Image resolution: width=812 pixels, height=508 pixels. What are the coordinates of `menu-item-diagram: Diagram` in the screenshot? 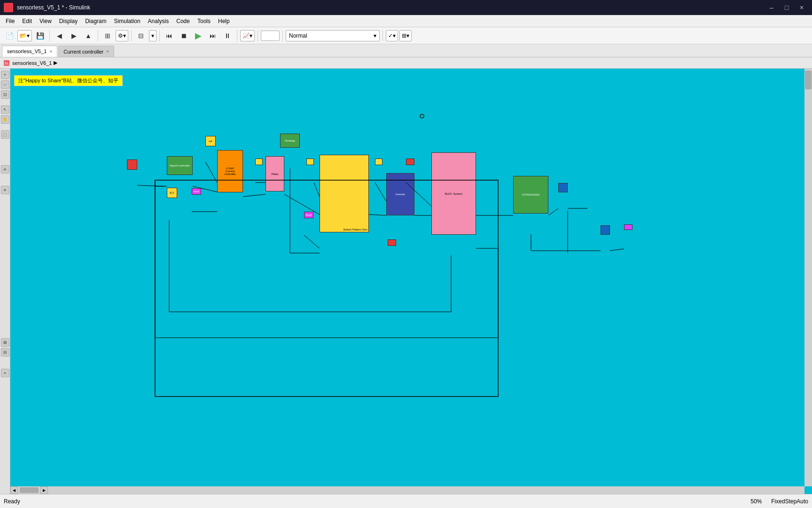 It's located at (96, 21).